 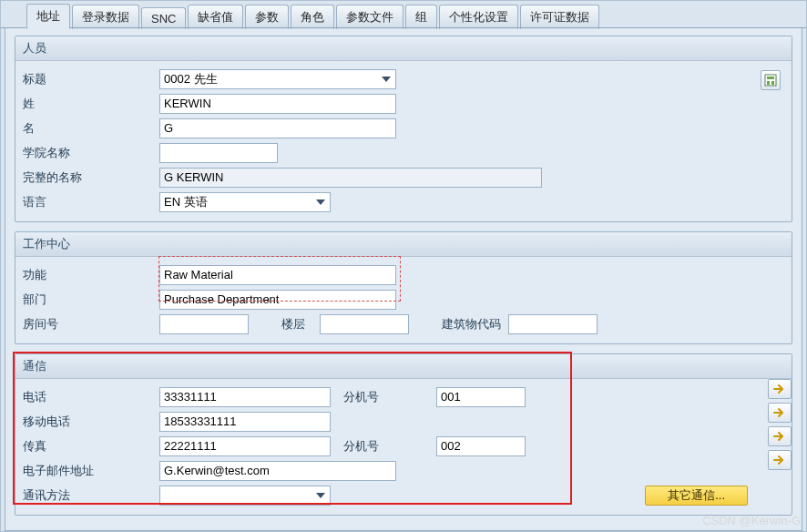 What do you see at coordinates (351, 178) in the screenshot?
I see `input-fullname` at bounding box center [351, 178].